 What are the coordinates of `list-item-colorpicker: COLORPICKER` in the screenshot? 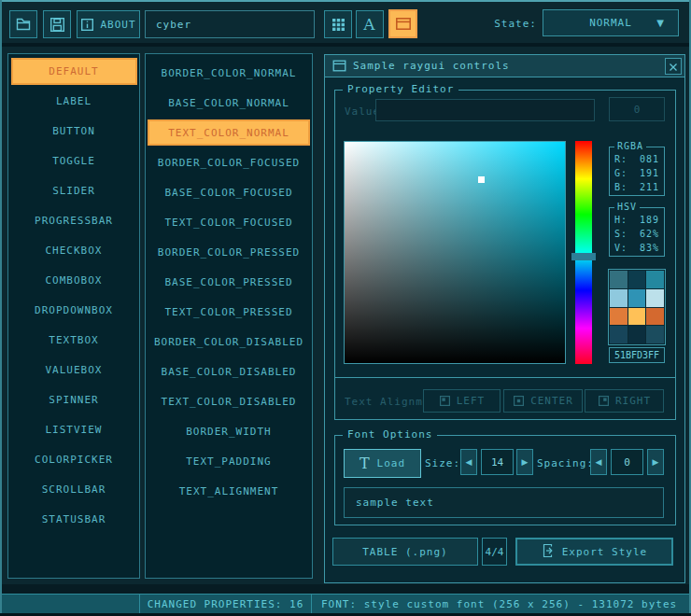 It's located at (75, 459).